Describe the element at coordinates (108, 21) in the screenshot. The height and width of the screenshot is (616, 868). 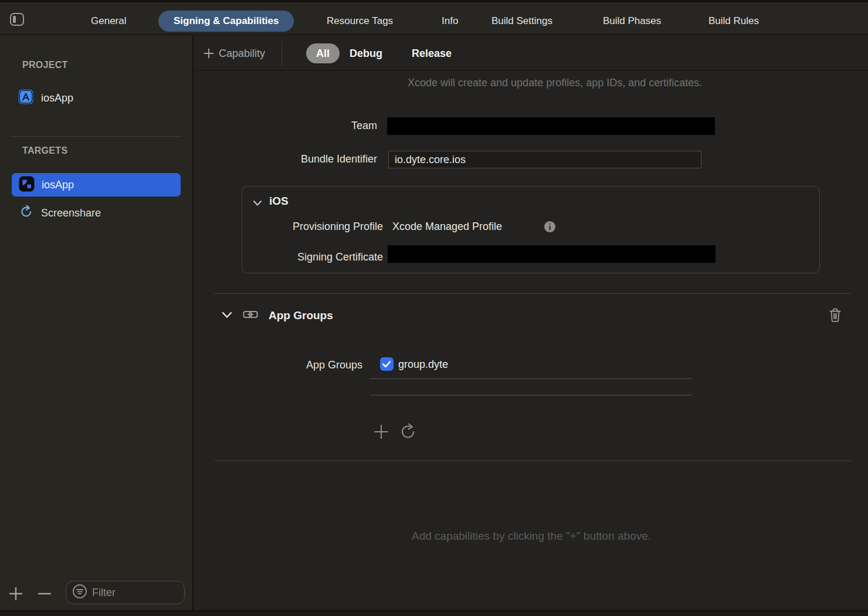
I see `tab-general: General` at that location.